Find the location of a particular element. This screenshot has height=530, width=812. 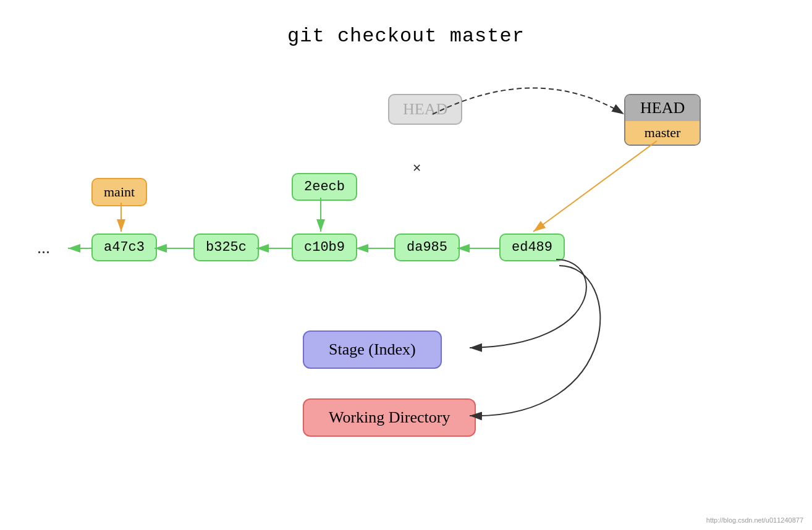

commit-c10b9: c10b9 is located at coordinates (324, 247).